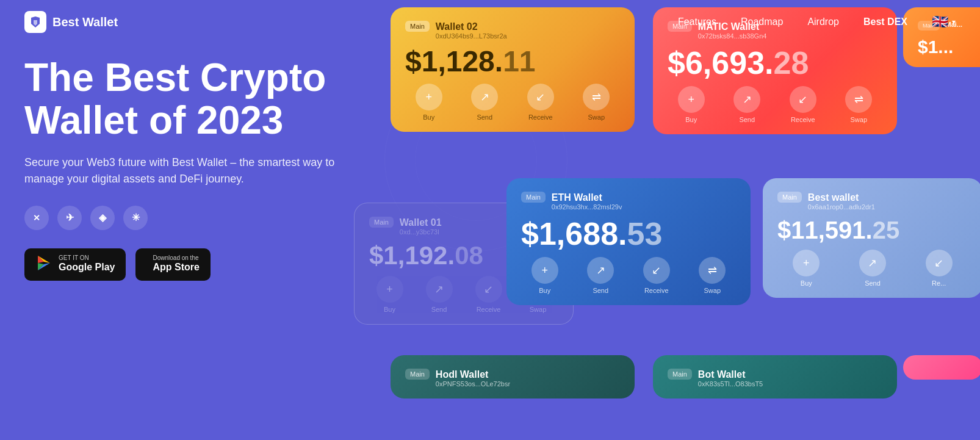 Image resolution: width=980 pixels, height=440 pixels. What do you see at coordinates (70, 218) in the screenshot?
I see `telegram-icon: ✈` at bounding box center [70, 218].